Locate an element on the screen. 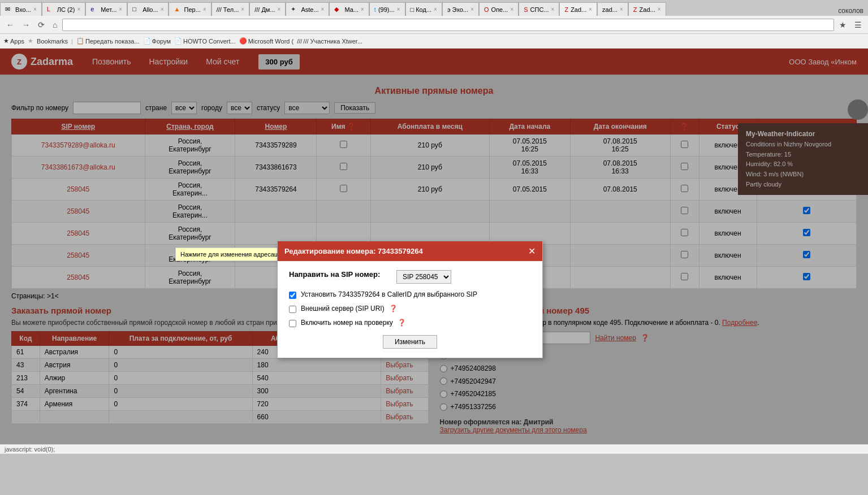  bm-peredat: 📋 Передать показа... is located at coordinates (108, 41).